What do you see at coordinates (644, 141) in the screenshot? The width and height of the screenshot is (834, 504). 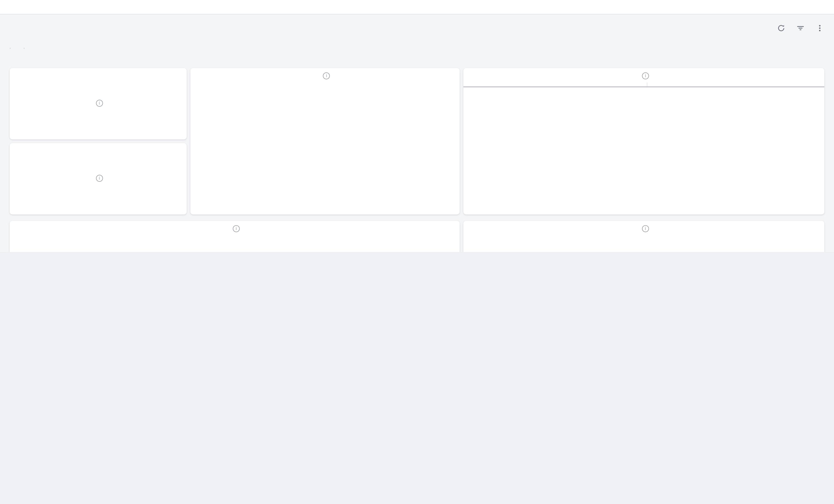 I see `top-cost-trend-card: i` at bounding box center [644, 141].